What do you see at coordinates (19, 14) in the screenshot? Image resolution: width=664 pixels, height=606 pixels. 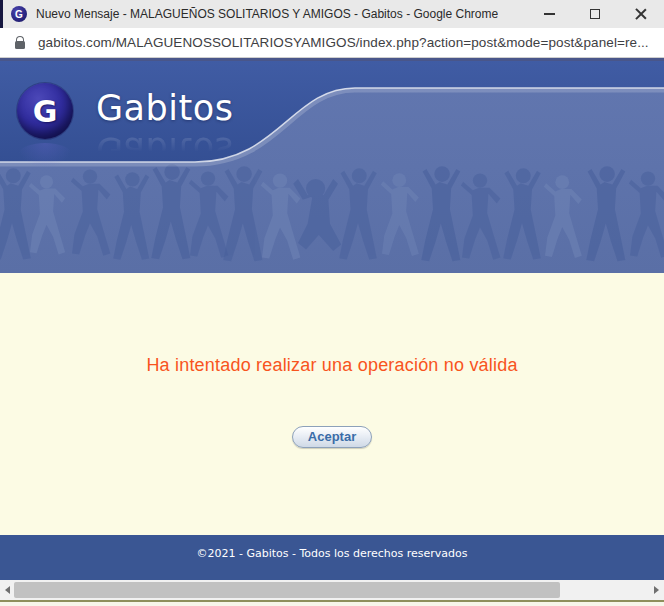 I see `gabitos-favicon-icon: G` at bounding box center [19, 14].